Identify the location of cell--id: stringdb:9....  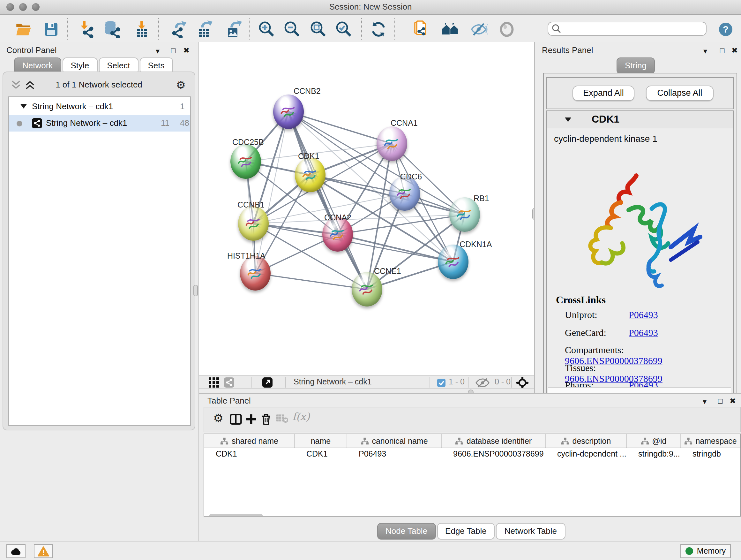
(654, 454).